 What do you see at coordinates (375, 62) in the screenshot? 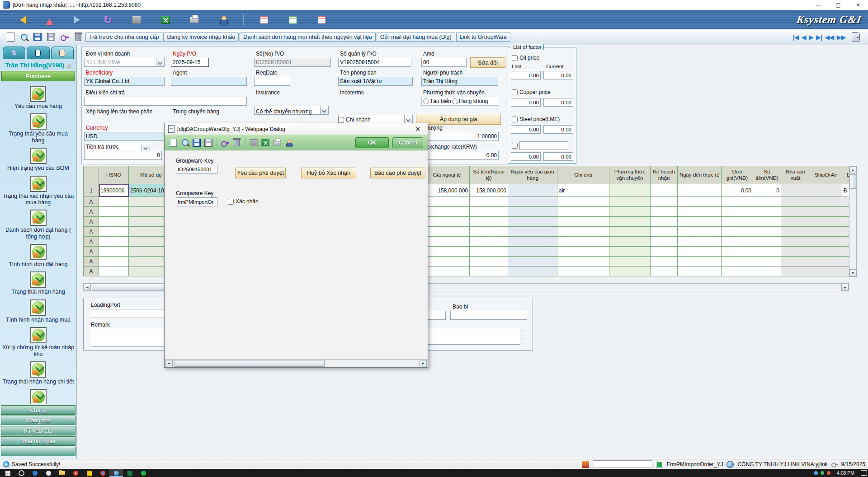
I see `po-mgmt-no-field` at bounding box center [375, 62].